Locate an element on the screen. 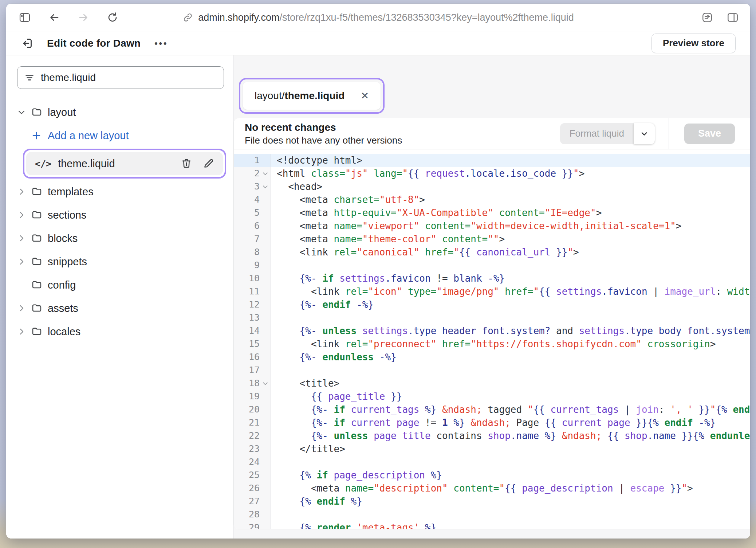  version-status: No recent changes File does not have any… is located at coordinates (397, 133).